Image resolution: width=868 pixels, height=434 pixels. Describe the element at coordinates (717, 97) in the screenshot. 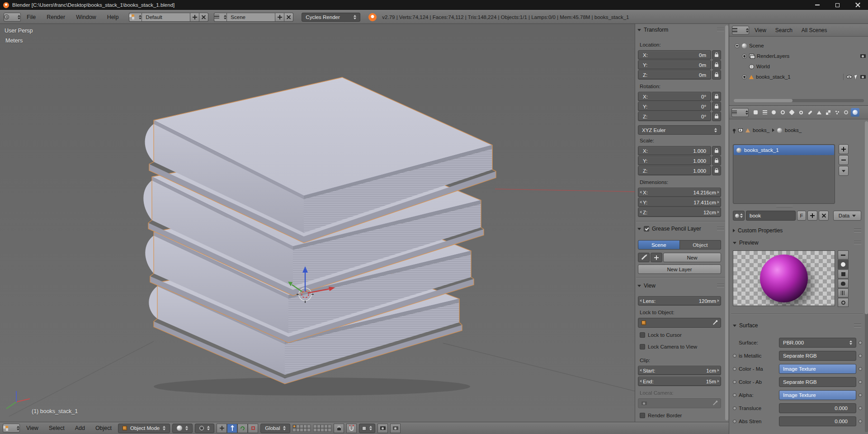

I see `lock-rotation-x-button` at that location.